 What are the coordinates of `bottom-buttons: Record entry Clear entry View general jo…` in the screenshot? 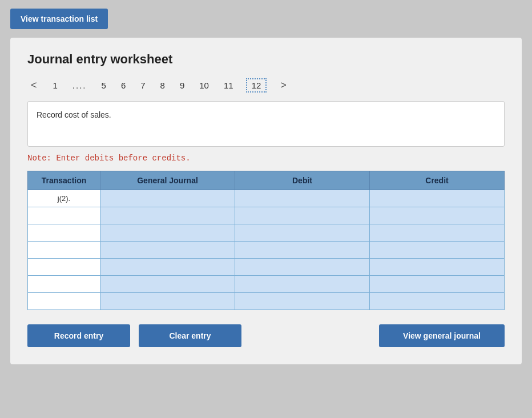 It's located at (266, 336).